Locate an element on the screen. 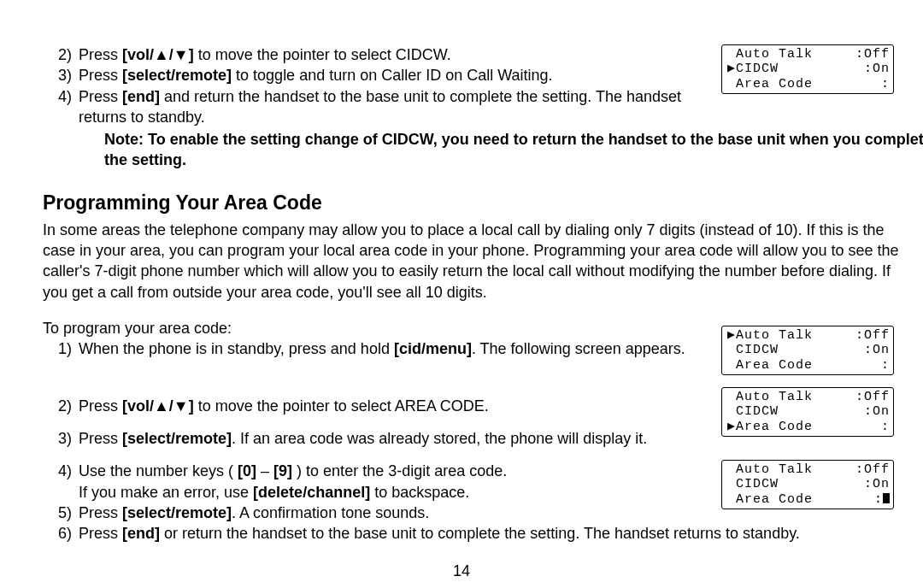 This screenshot has width=923, height=588. page-number: 14 is located at coordinates (462, 571).